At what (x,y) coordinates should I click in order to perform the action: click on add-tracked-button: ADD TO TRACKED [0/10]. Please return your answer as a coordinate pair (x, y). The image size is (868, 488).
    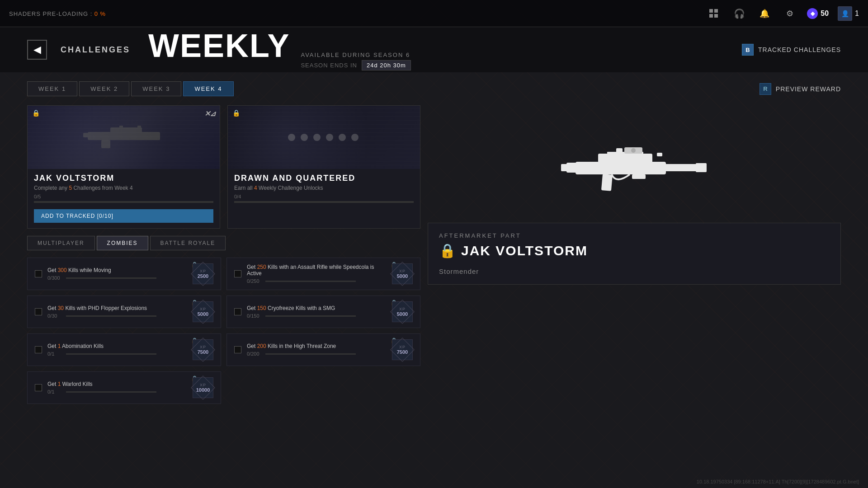
    Looking at the image, I should click on (124, 216).